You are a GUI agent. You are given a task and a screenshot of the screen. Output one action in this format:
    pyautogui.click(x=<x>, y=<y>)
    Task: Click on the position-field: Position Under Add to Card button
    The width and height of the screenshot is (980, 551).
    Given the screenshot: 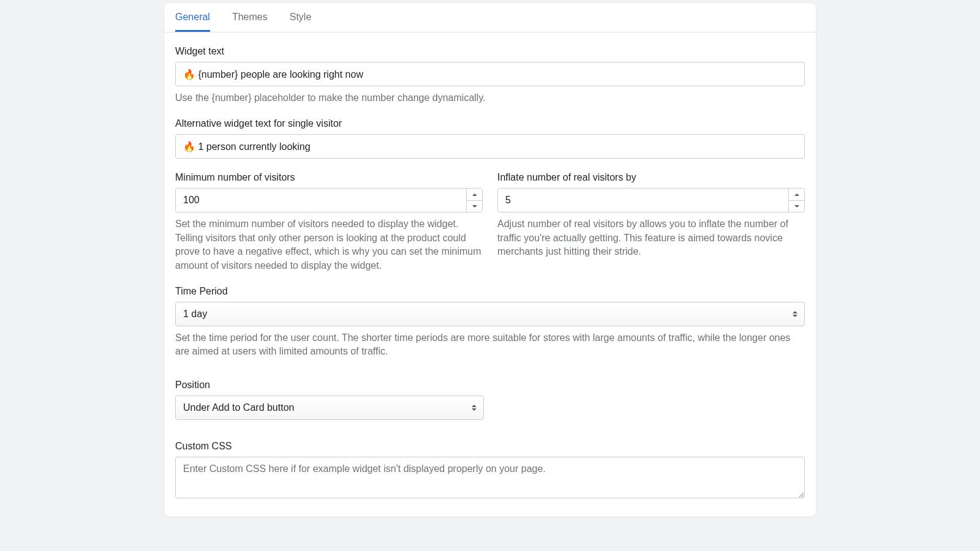 What is the action you would take?
    pyautogui.click(x=490, y=400)
    